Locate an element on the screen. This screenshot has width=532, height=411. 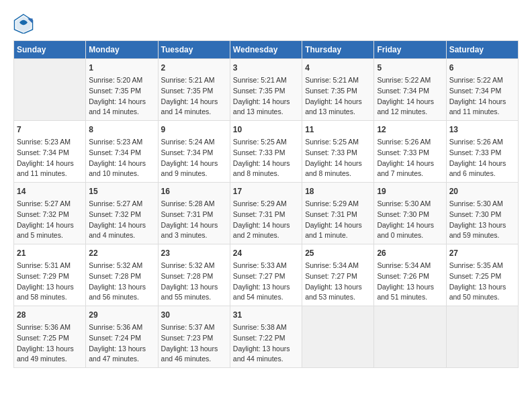
calendar-cell: 5Sunrise: 5:22 AMSunset: 7:34 PMDaylight… is located at coordinates (410, 90).